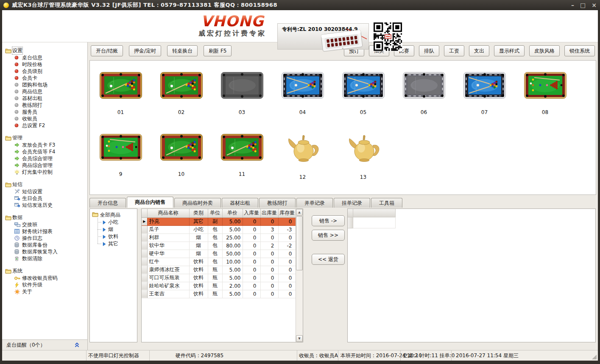  What do you see at coordinates (215, 294) in the screenshot?
I see `cell-unit: 瓶` at bounding box center [215, 294].